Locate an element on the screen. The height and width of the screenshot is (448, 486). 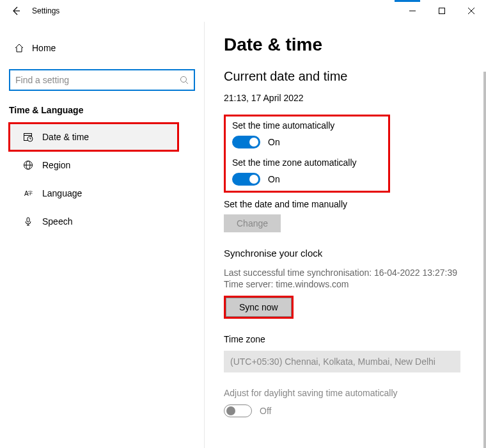
auto-tz-toggle is located at coordinates (246, 179).